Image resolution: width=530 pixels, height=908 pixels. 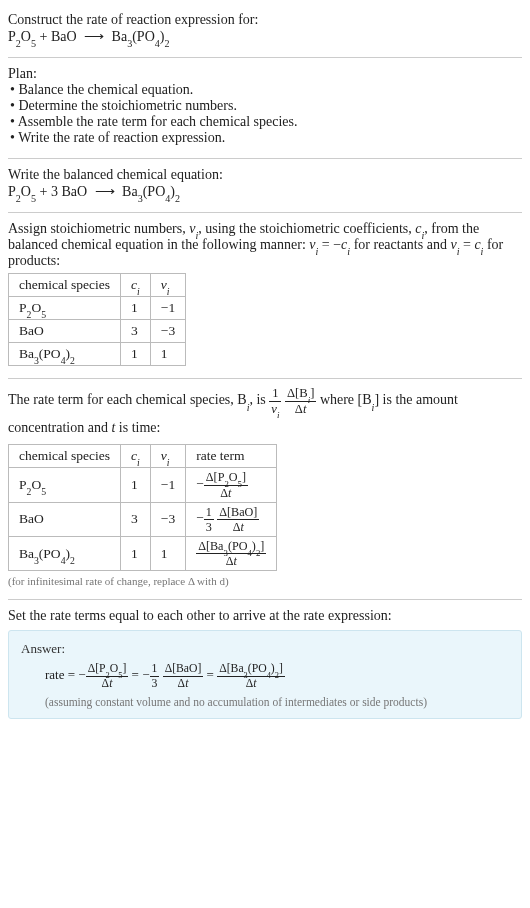 I want to click on rateterm-cell: −13 Δ[BaO]Δt, so click(x=232, y=519).